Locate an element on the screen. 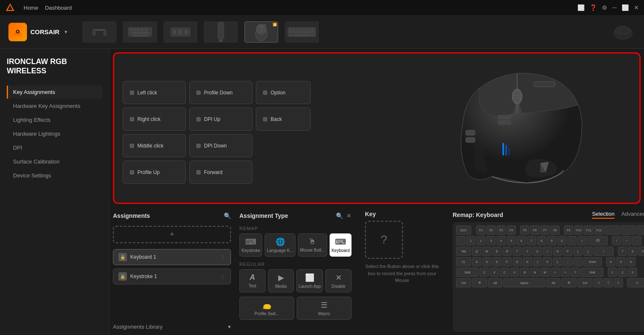  kb-key-z: Z is located at coordinates (484, 272).